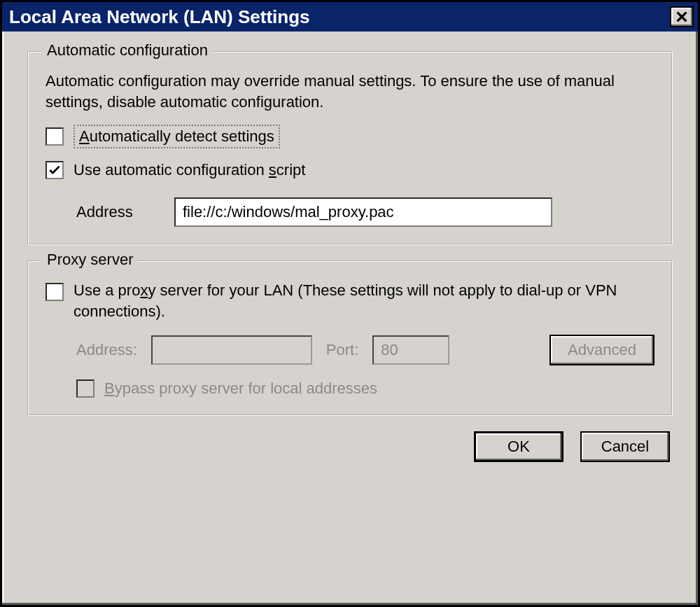 The width and height of the screenshot is (700, 607). I want to click on proxy-bypass-row: Bypass proxy server for local addresses, so click(365, 389).